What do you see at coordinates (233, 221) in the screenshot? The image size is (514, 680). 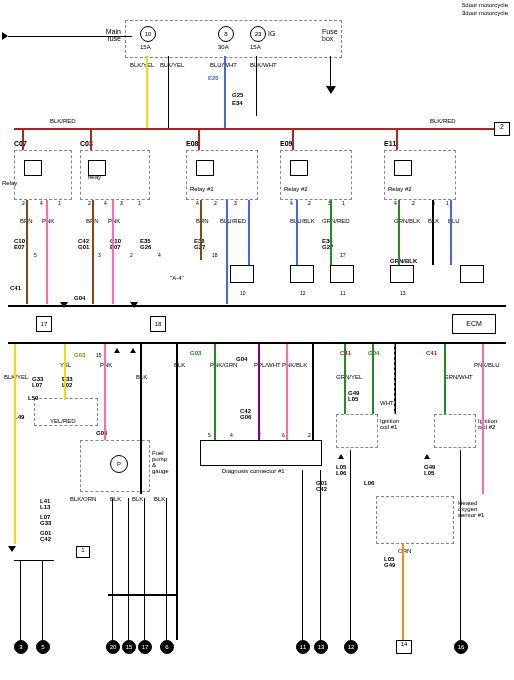 I see `w-blured: BLU/RED` at bounding box center [233, 221].